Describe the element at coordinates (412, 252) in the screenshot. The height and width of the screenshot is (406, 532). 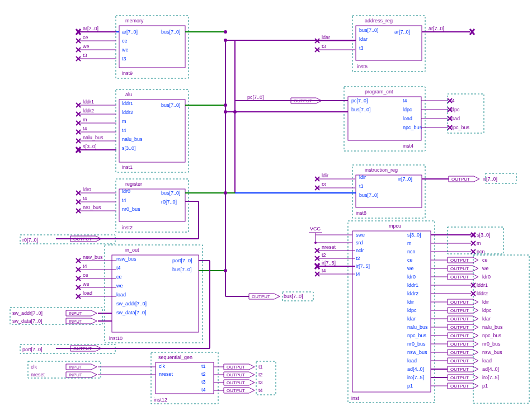
I see `pin-ncn: ncn` at that location.